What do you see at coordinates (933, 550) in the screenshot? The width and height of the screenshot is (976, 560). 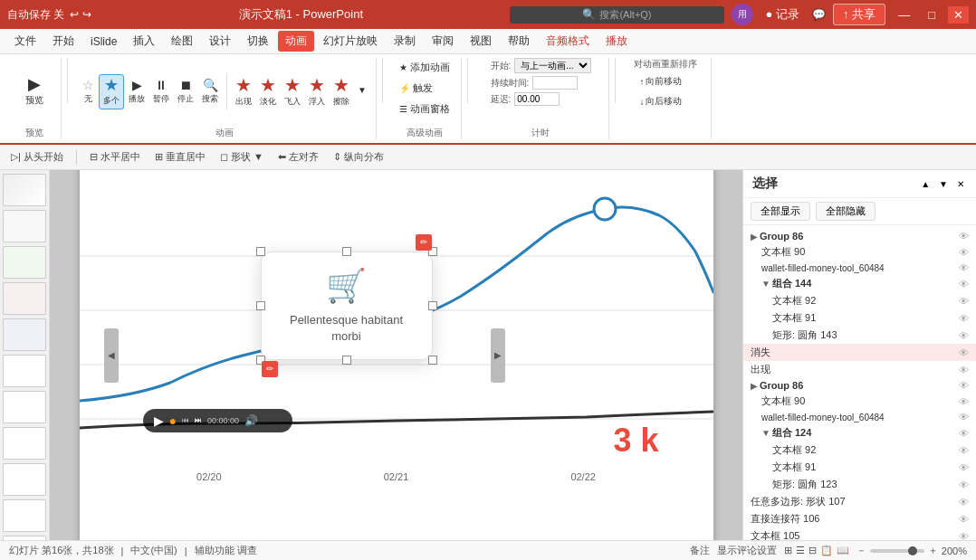 I see `zoom-in-icon: ＋` at bounding box center [933, 550].